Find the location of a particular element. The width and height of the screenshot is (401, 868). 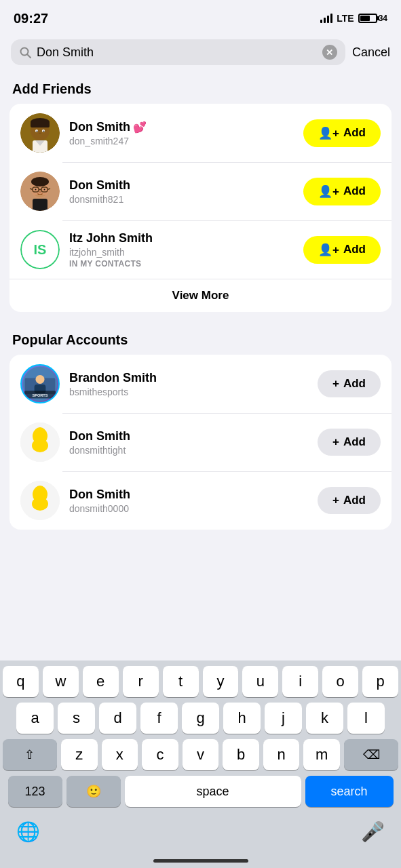

account-username: donsmith0000 is located at coordinates (189, 509).